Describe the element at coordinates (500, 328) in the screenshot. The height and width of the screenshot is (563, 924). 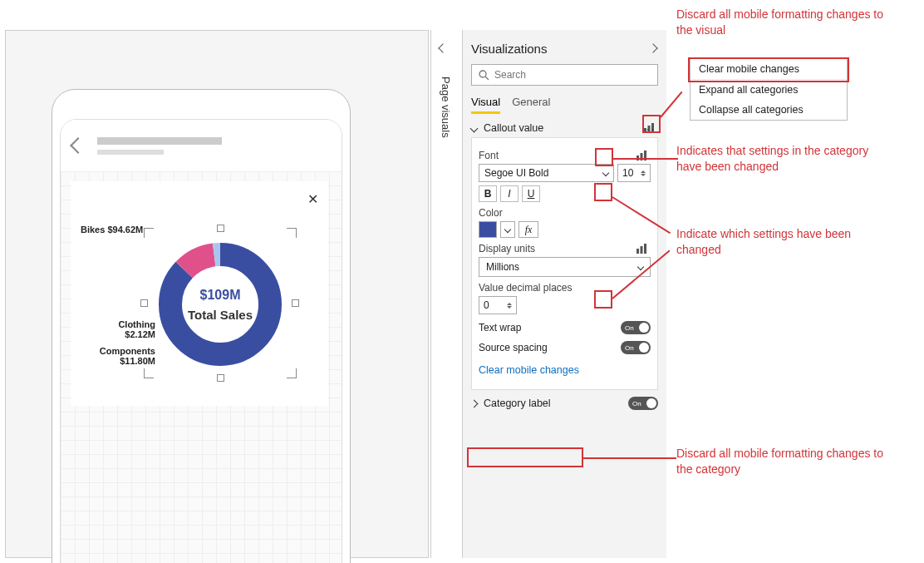
I see `text-wrap-label: Text wrap` at that location.